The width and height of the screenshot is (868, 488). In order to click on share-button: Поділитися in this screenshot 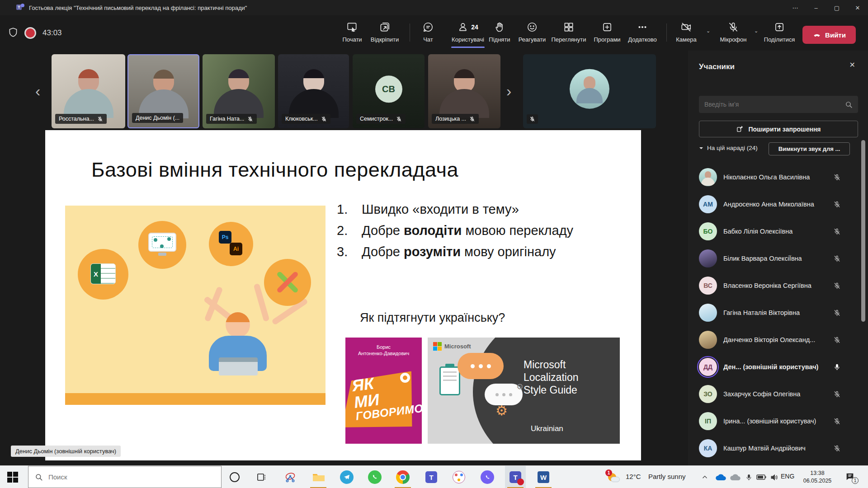, I will do `click(779, 32)`.